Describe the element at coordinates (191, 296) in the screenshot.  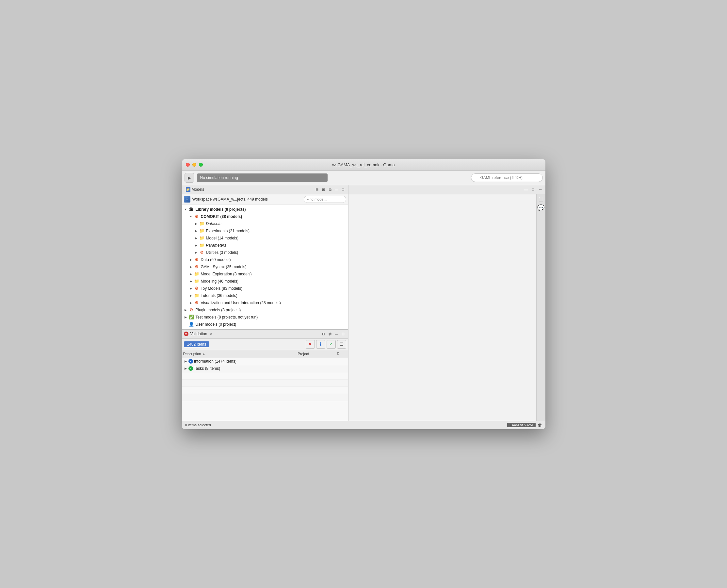
I see `tree-arrow-tutorials: ▶` at that location.